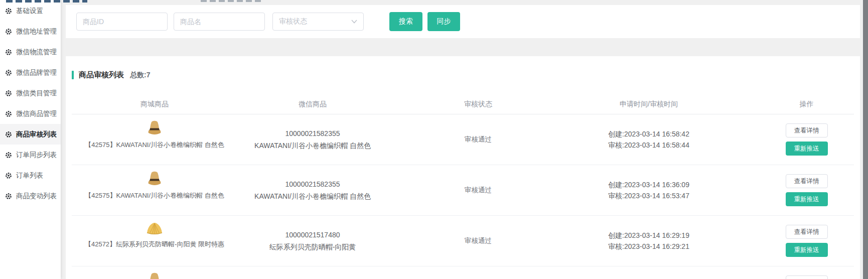 The width and height of the screenshot is (868, 279). What do you see at coordinates (155, 228) in the screenshot?
I see `shell-hat-product-image` at bounding box center [155, 228].